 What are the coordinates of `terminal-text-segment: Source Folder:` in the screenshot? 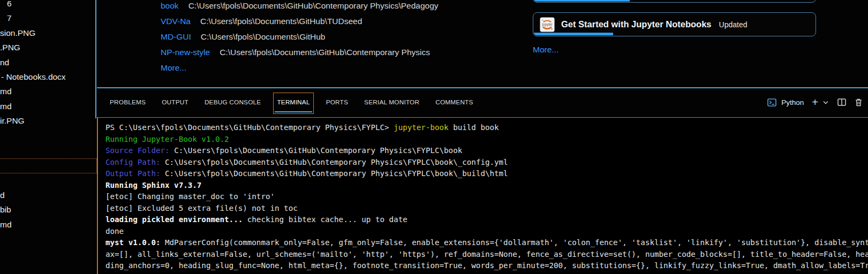 It's located at (140, 150).